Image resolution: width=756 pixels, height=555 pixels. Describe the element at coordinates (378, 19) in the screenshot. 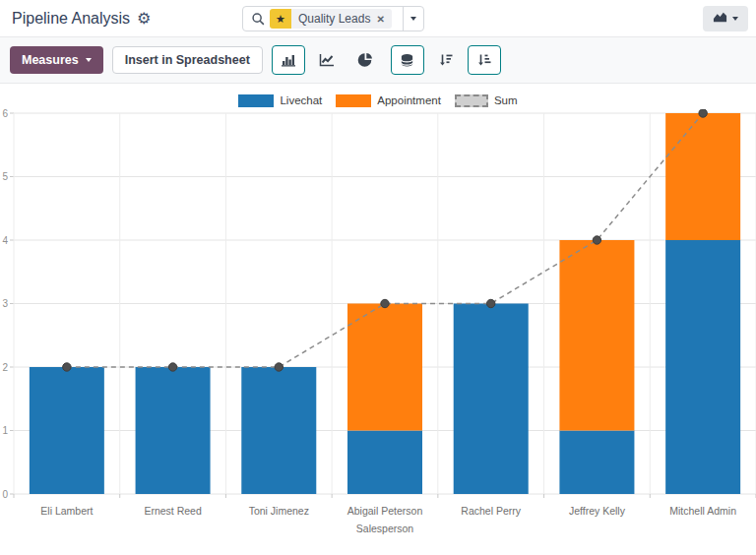

I see `control-panel-header: Pipeline Analysis ⚙ ★ Quality Leads ✕` at that location.